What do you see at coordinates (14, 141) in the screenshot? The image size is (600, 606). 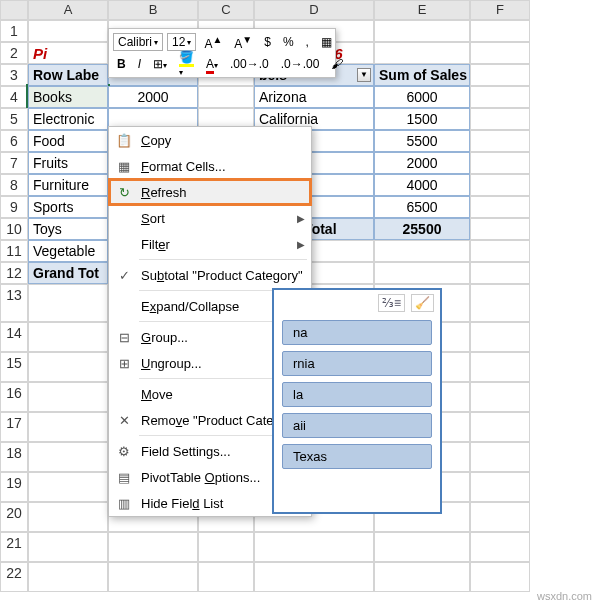 I see `row-header: 6` at bounding box center [14, 141].